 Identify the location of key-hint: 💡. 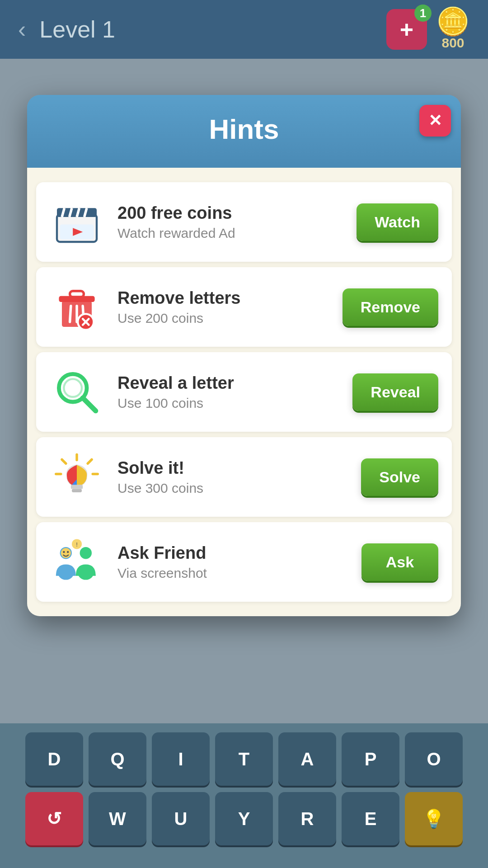
(434, 819).